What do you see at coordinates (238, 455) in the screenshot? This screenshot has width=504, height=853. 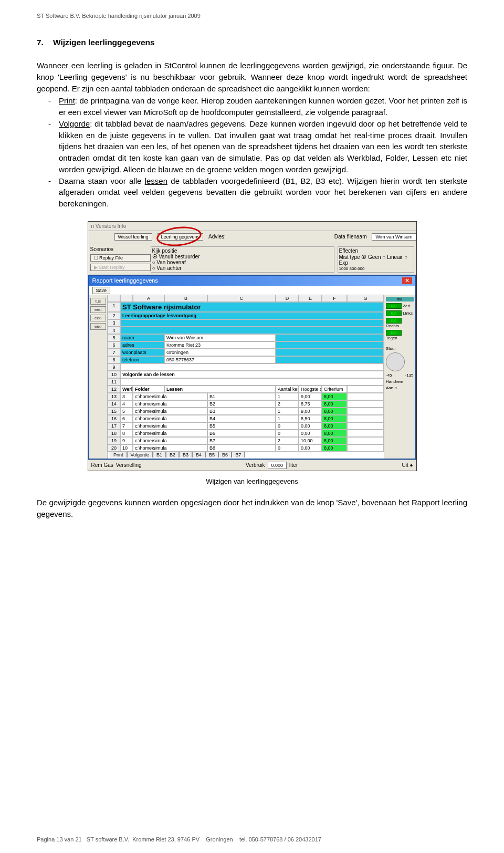 I see `tab-b7: B7` at bounding box center [238, 455].